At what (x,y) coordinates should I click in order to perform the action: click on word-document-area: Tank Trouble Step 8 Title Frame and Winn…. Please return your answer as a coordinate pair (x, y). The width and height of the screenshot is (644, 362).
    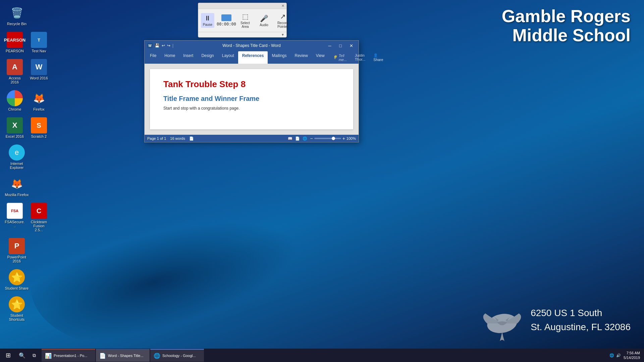
    Looking at the image, I should click on (252, 99).